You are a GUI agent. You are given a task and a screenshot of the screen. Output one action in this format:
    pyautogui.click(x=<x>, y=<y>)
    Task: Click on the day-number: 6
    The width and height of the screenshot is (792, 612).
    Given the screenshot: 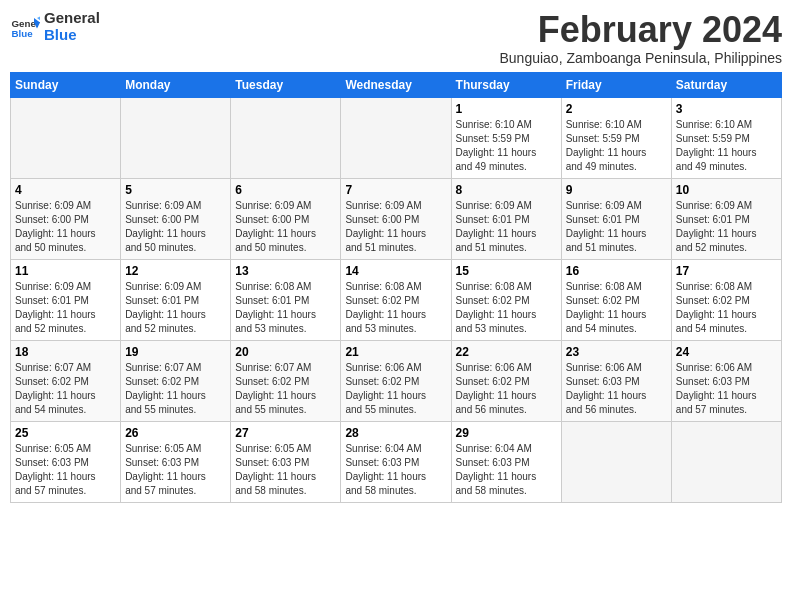 What is the action you would take?
    pyautogui.click(x=286, y=190)
    